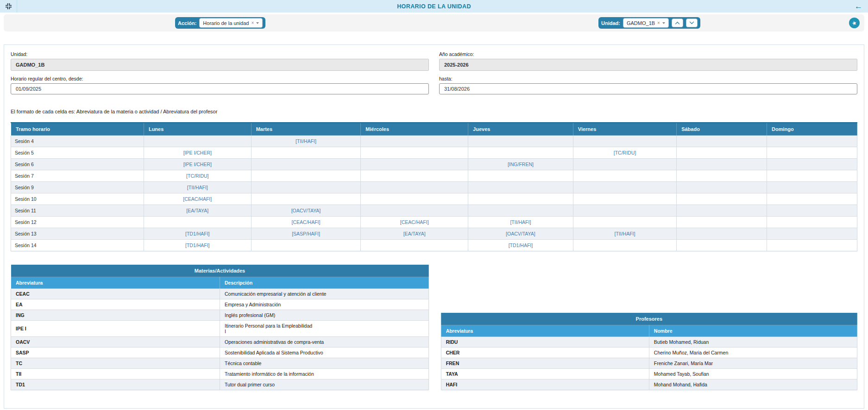 The height and width of the screenshot is (410, 868). Describe the element at coordinates (641, 23) in the screenshot. I see `unidad-selected-value: GADMO_1B` at that location.